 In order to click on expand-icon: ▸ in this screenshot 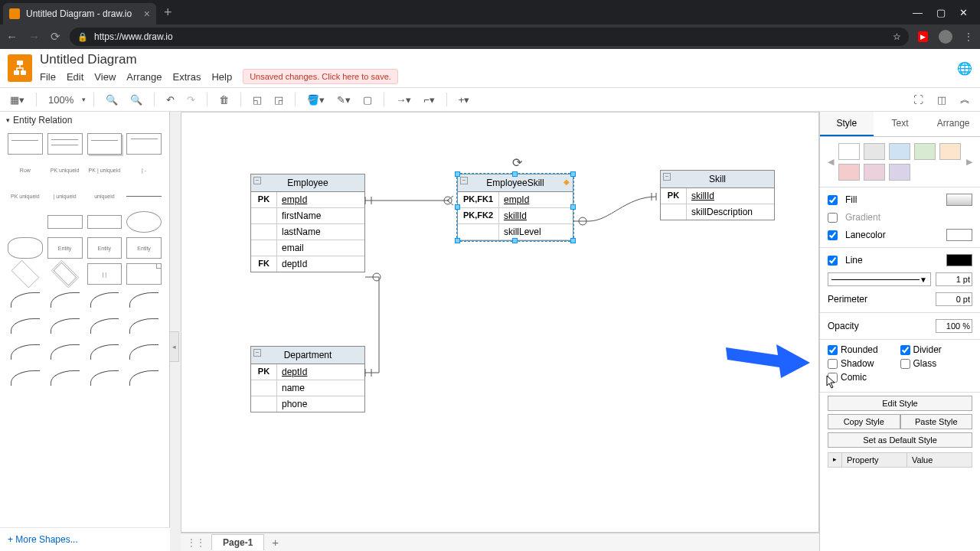, I will do `click(835, 460)`.